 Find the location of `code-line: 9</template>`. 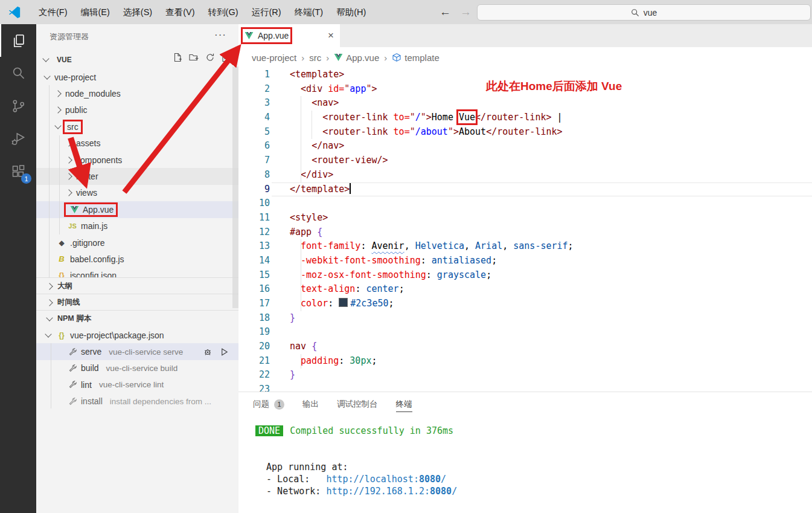

code-line: 9</template> is located at coordinates (525, 190).